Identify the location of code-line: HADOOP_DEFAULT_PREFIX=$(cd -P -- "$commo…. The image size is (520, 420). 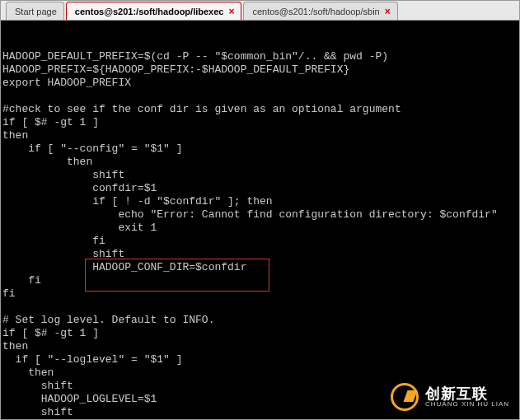
(260, 57).